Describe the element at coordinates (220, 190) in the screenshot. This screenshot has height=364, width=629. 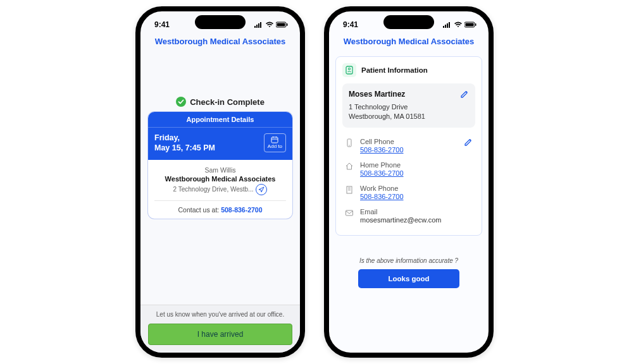
I see `address-row: 2 Technology Drive, Westb...` at that location.